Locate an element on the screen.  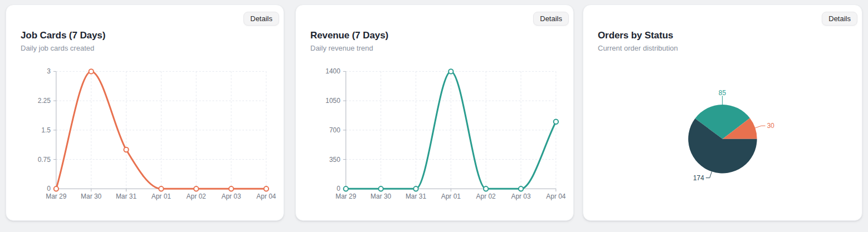
card-title: Revenue (7 Days) is located at coordinates (349, 36).